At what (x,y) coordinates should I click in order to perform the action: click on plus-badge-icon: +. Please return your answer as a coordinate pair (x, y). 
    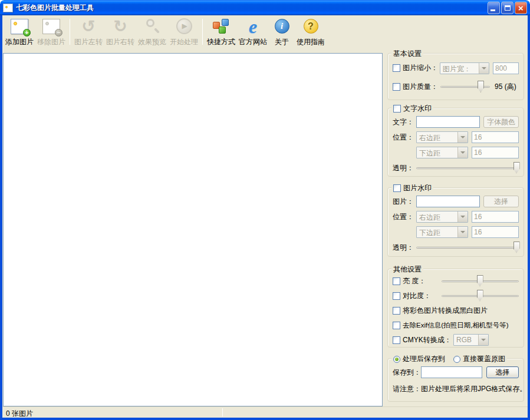
    Looking at the image, I should click on (27, 33).